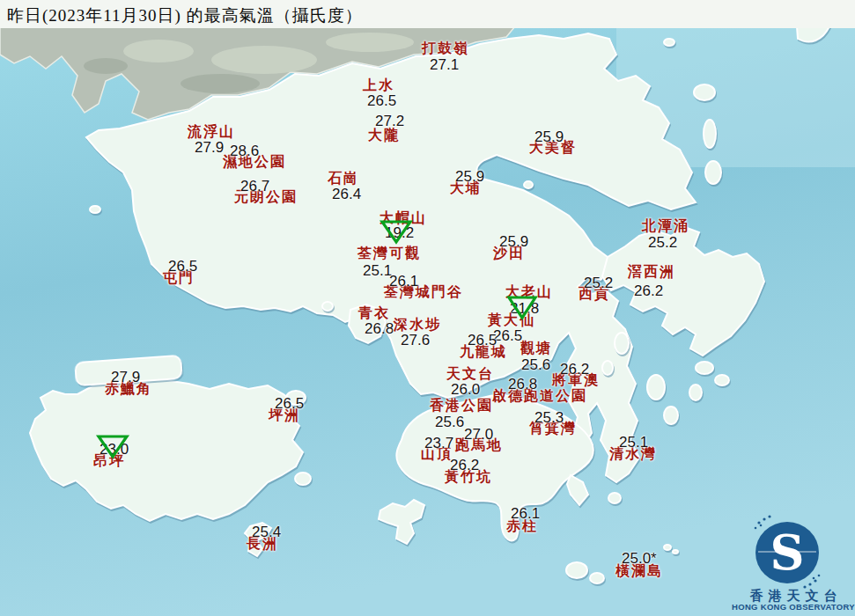  Describe the element at coordinates (417, 325) in the screenshot. I see `station-name: 深水埗` at that location.